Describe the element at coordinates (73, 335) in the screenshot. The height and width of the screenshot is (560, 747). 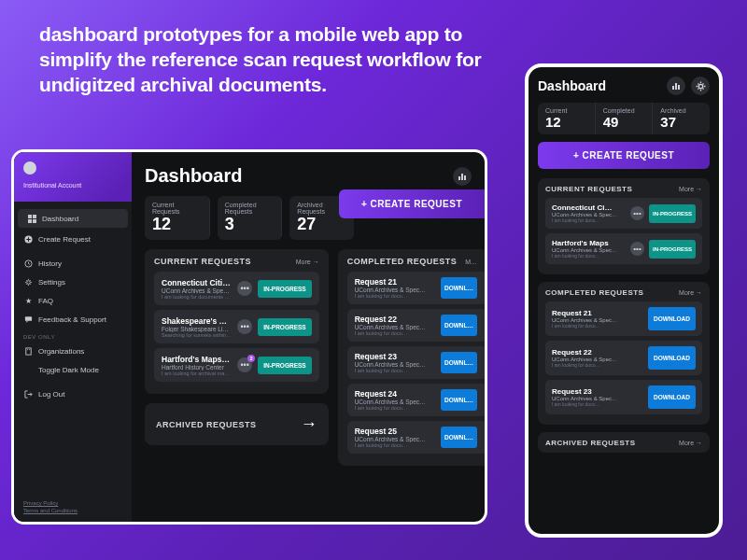
I see `nav-section-label: DEV ONLY` at that location.